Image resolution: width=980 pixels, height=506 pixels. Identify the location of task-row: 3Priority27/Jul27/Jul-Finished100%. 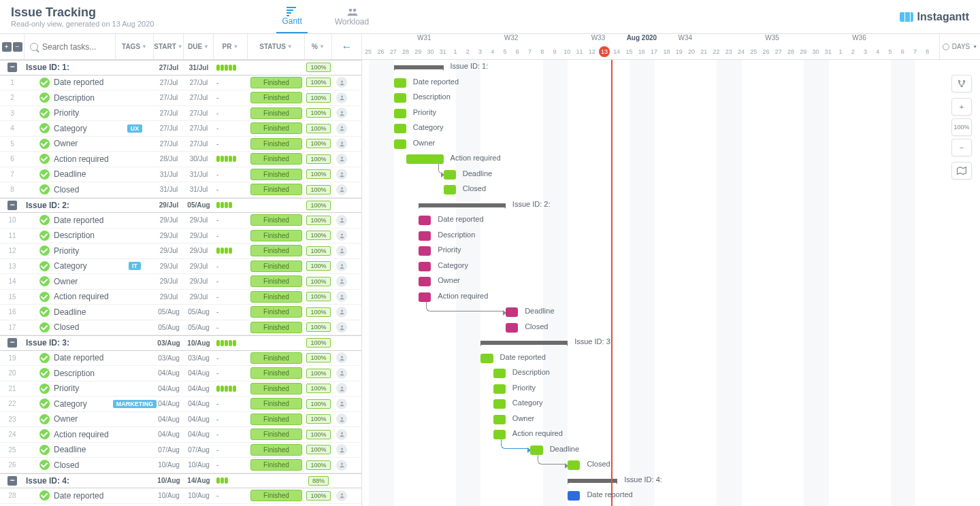
(181, 114).